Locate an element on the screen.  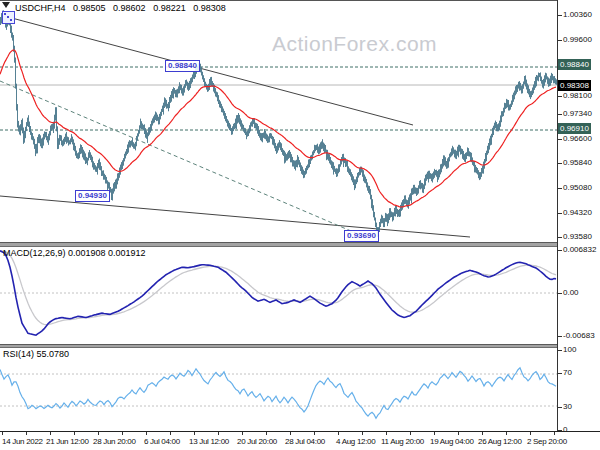
time-axis-label: 21 Jun 12:00 is located at coordinates (68, 442).